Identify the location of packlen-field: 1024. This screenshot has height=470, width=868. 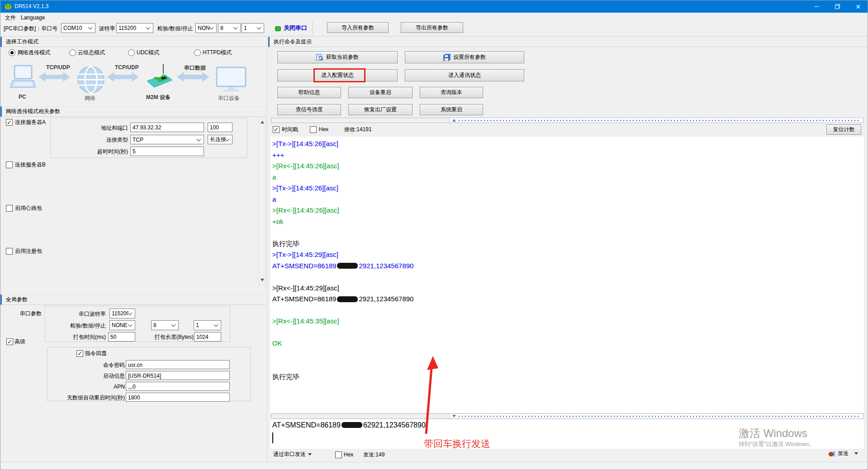
(208, 337).